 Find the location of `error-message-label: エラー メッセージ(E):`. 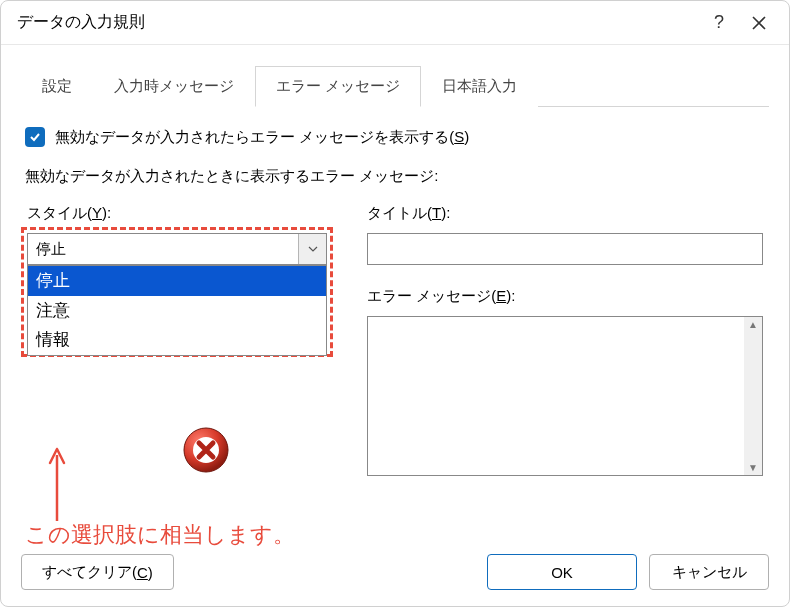

error-message-label: エラー メッセージ(E): is located at coordinates (565, 296).